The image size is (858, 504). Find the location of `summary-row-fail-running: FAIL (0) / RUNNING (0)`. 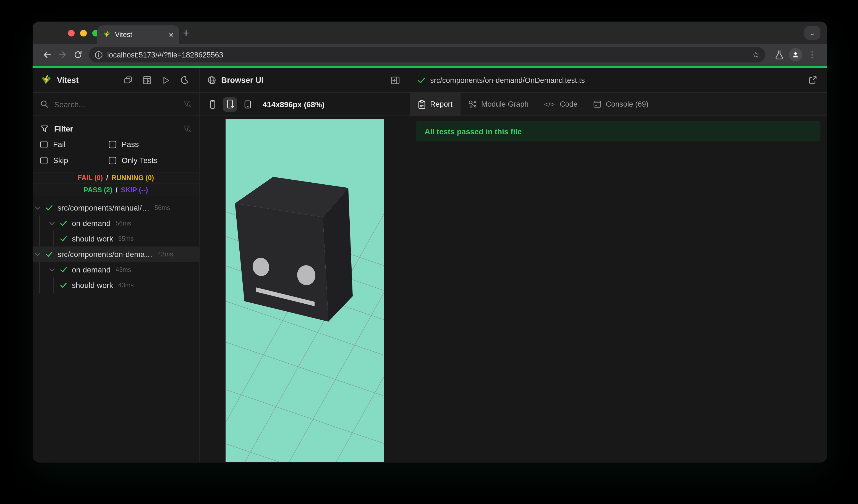

summary-row-fail-running: FAIL (0) / RUNNING (0) is located at coordinates (116, 178).